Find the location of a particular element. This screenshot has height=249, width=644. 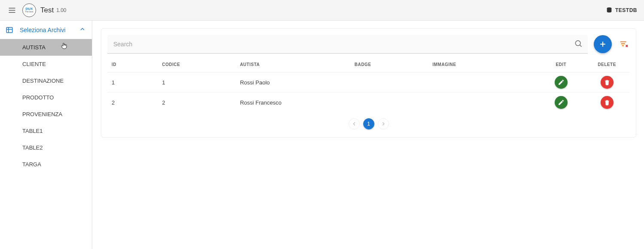

logo-text-line2: The best is located at coordinates (29, 12).